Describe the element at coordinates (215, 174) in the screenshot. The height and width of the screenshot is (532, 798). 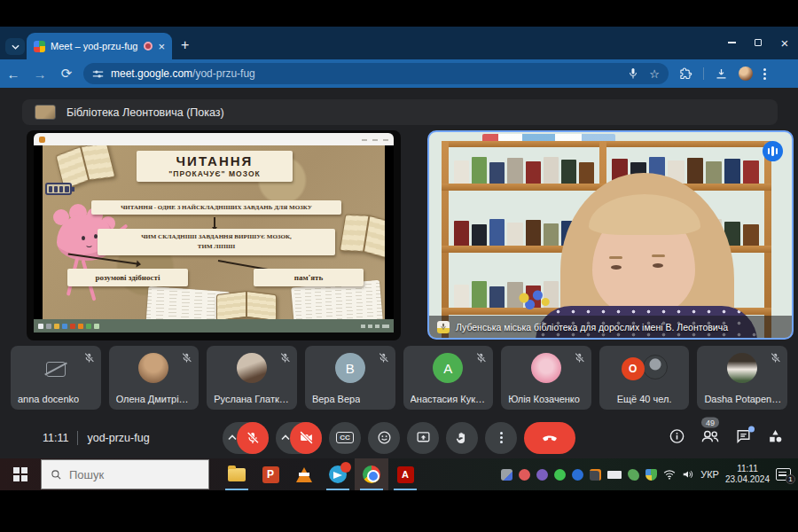
I see `slide-subtitle: "ПРОКАЧУЄ" МОЗОК` at that location.